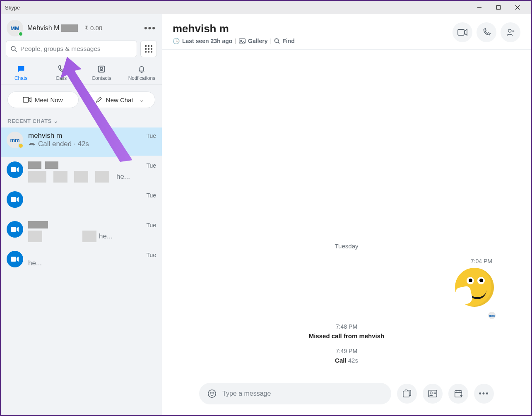 The height and width of the screenshot is (416, 532). Describe the element at coordinates (61, 69) in the screenshot. I see `phone-icon` at that location.